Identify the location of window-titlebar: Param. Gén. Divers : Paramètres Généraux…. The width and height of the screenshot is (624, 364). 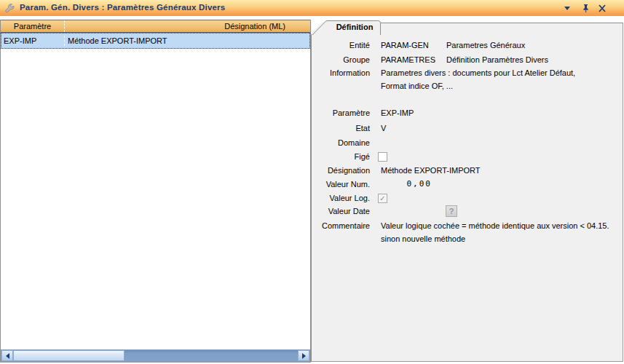
(312, 8).